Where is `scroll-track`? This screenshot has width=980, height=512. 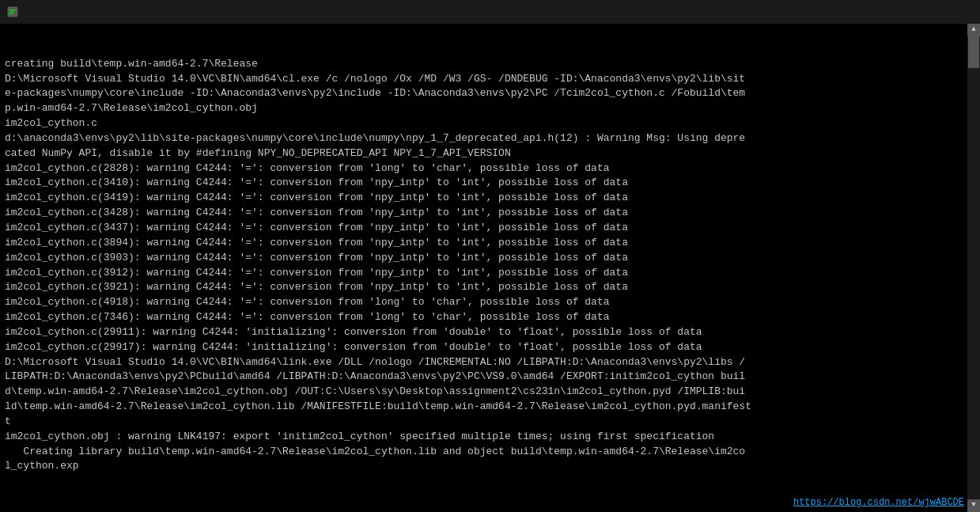
scroll-track is located at coordinates (974, 267).